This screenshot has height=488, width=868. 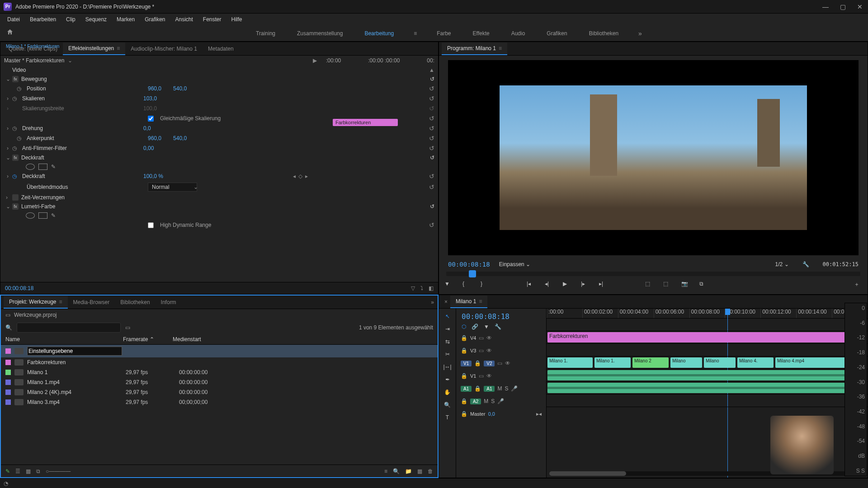 I want to click on tab-metadaten: Metadaten, so click(x=221, y=49).